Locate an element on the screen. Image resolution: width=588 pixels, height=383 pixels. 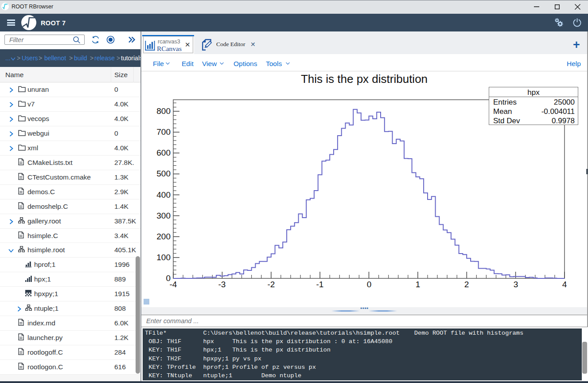
svg-text: 600 is located at coordinates (164, 152).